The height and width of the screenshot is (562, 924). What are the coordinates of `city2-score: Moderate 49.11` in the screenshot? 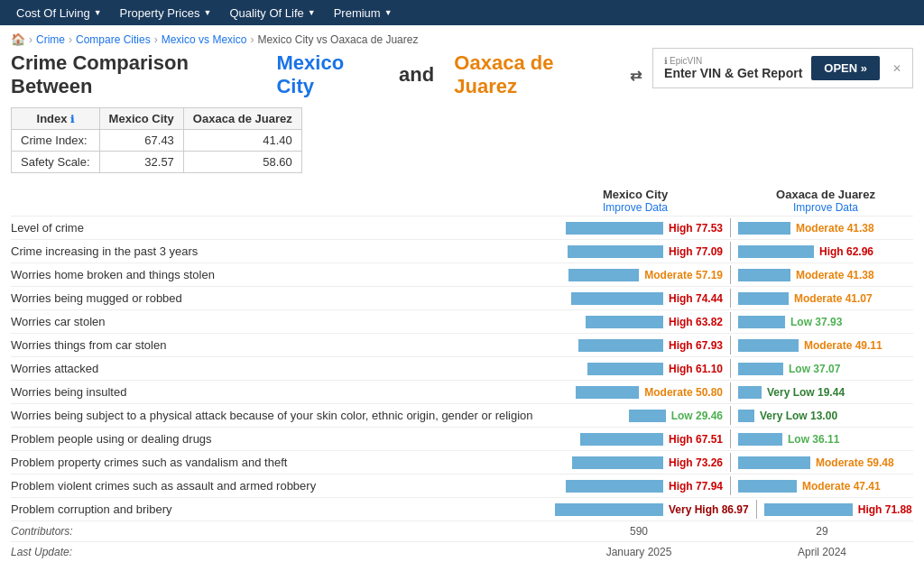 It's located at (843, 345).